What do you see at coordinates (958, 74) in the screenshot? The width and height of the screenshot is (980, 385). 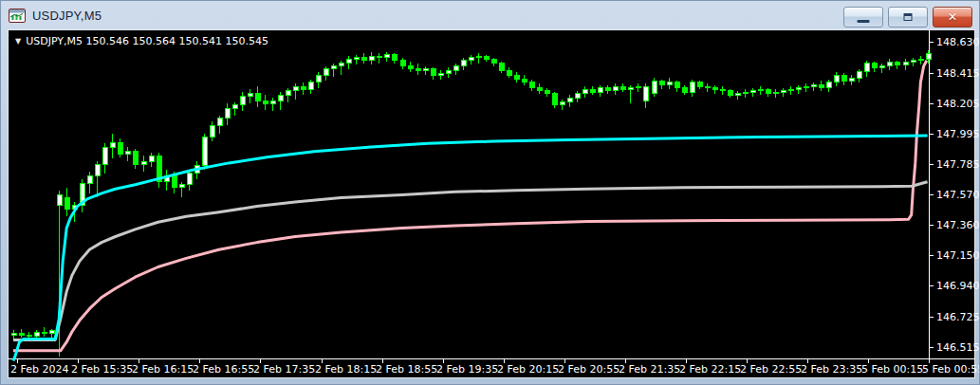 I see `price-tick-label: 148.415` at bounding box center [958, 74].